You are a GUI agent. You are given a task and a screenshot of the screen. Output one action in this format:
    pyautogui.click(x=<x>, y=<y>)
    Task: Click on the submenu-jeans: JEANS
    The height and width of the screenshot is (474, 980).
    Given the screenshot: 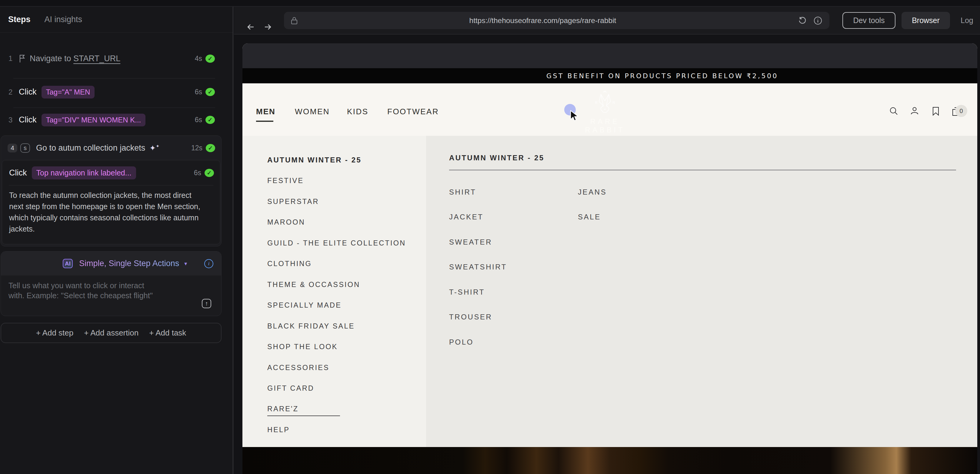 What is the action you would take?
    pyautogui.click(x=592, y=192)
    